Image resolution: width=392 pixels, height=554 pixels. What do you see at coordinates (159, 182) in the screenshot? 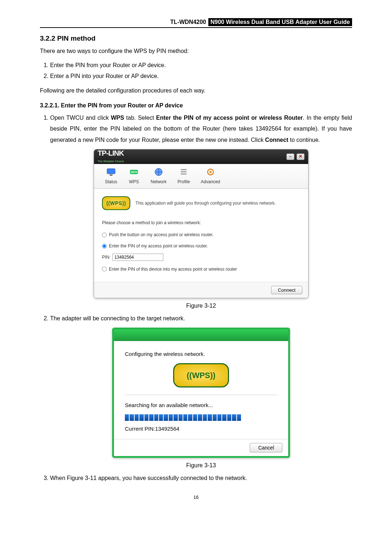
I see `tab-network-label: Network` at bounding box center [159, 182].